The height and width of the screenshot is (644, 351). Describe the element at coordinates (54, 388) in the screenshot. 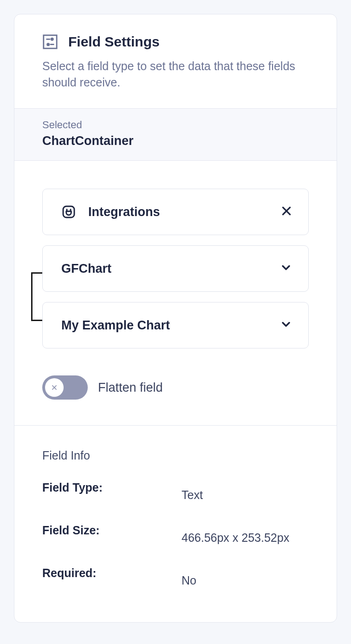

I see `toggle-knob` at that location.